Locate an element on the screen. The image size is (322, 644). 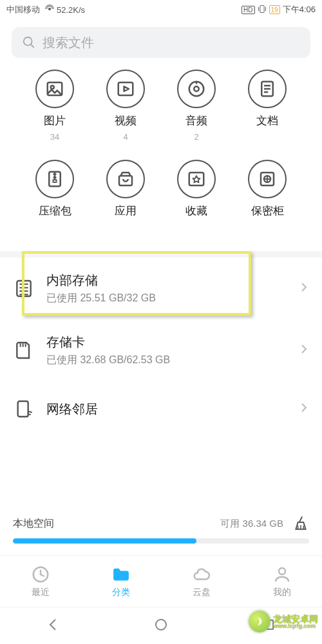
tab-cloud: 云盘 is located at coordinates (201, 581).